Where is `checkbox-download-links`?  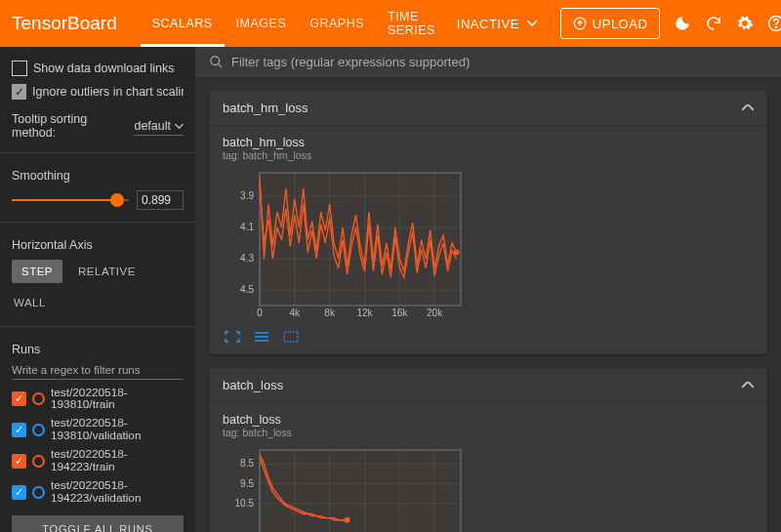
checkbox-download-links is located at coordinates (20, 68).